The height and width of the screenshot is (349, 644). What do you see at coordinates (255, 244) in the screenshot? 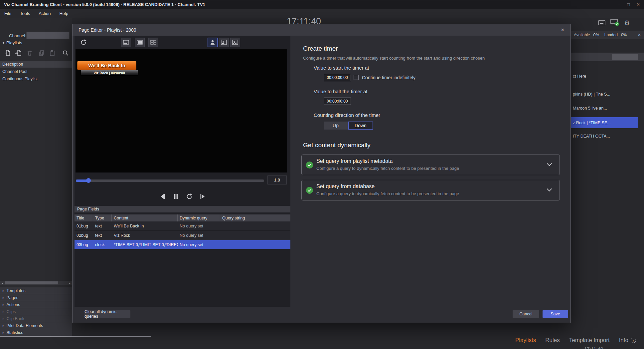
I see `cell-query-string` at bounding box center [255, 244].